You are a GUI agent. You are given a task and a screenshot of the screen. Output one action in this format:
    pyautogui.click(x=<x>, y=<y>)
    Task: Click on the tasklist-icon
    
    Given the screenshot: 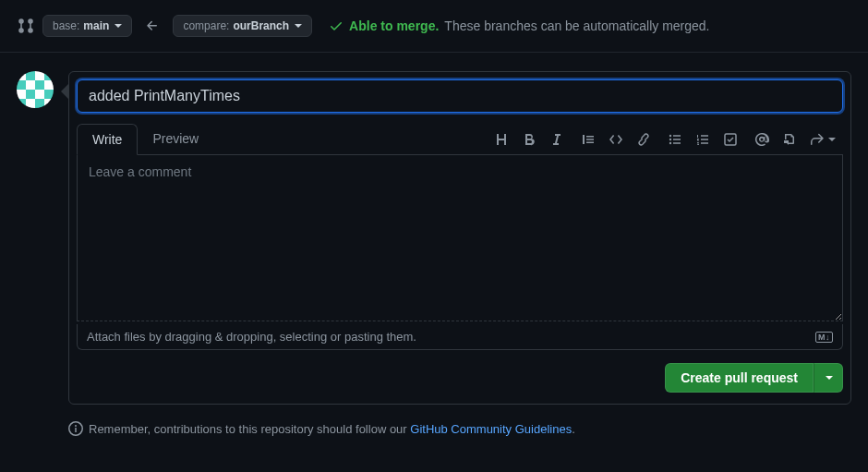 What is the action you would take?
    pyautogui.click(x=730, y=139)
    